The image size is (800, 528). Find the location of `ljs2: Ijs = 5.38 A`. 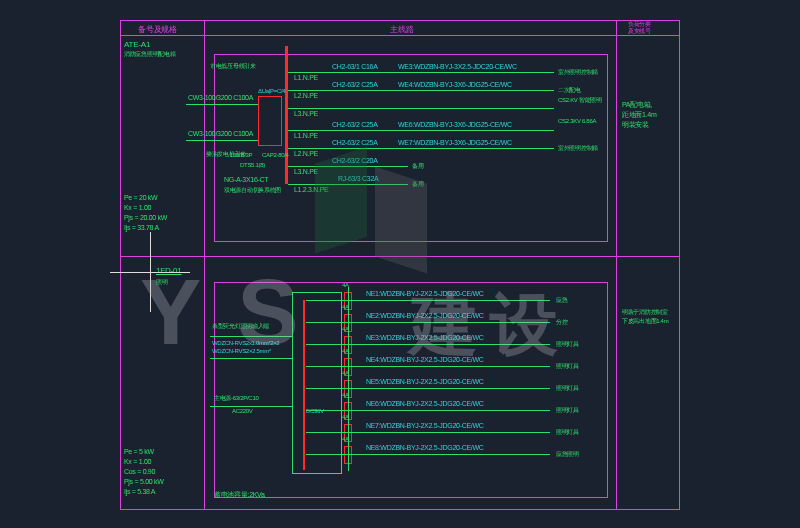

ljs2: Ijs = 5.38 A is located at coordinates (140, 492).